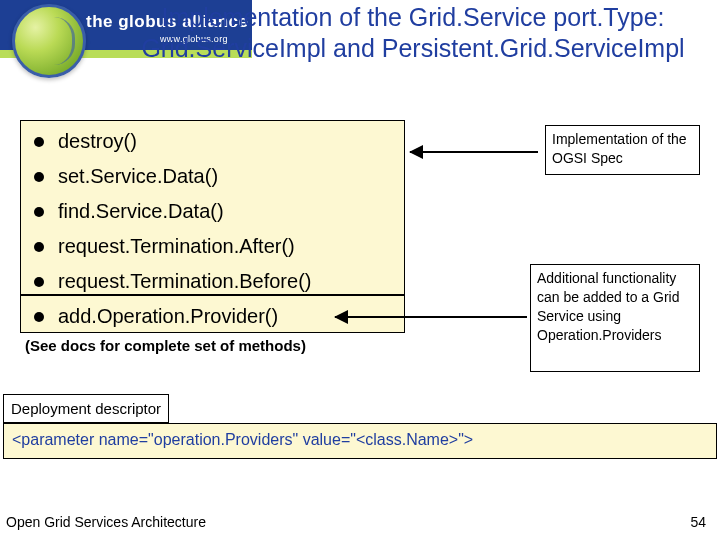 The width and height of the screenshot is (720, 540). Describe the element at coordinates (166, 346) in the screenshot. I see `methods-footnote: (See docs for complete set of methods)` at that location.